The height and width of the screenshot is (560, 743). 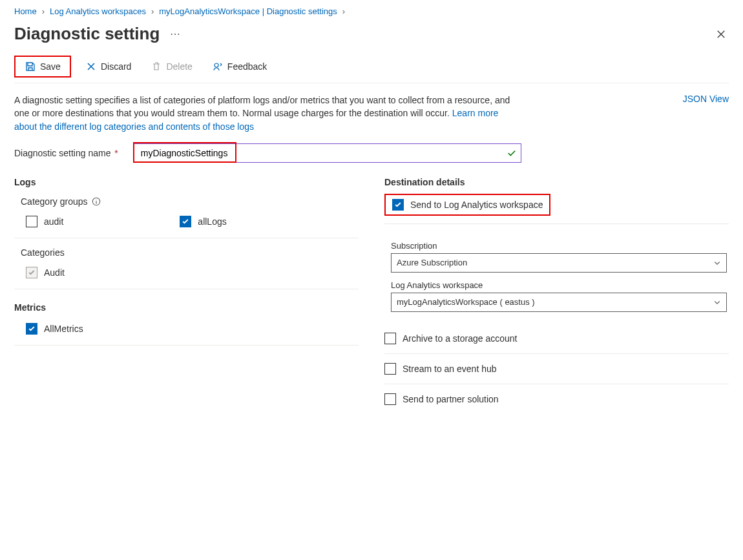 I want to click on archive-checkbox-label: Archive to a storage account, so click(x=460, y=338).